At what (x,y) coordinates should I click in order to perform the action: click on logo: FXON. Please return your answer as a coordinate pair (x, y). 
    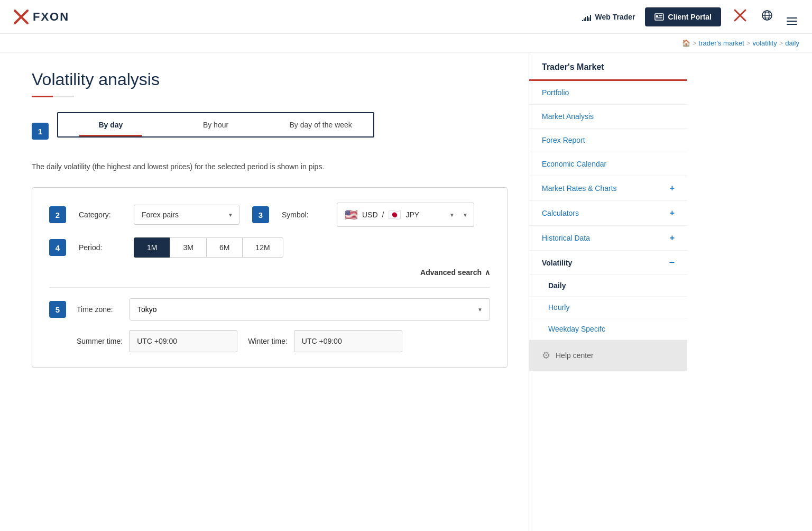
    Looking at the image, I should click on (41, 17).